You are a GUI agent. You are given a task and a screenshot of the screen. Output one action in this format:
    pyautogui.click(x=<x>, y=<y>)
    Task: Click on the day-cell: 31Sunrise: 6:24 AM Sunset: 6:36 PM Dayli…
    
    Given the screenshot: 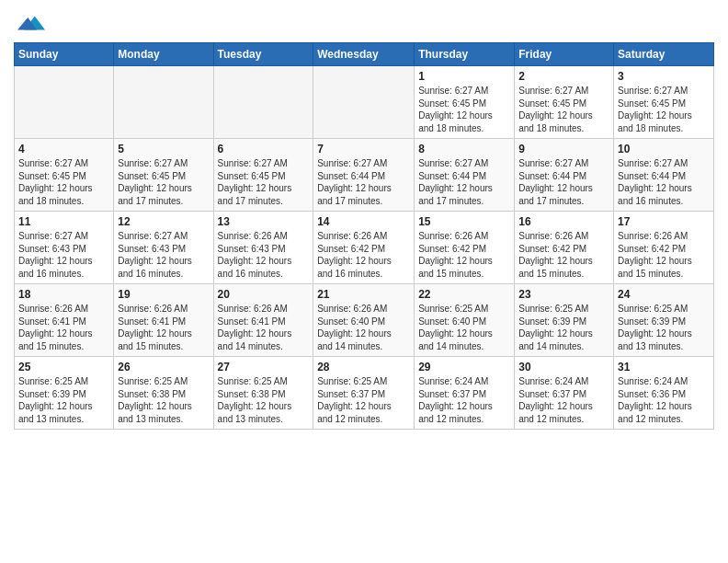 What is the action you would take?
    pyautogui.click(x=664, y=394)
    